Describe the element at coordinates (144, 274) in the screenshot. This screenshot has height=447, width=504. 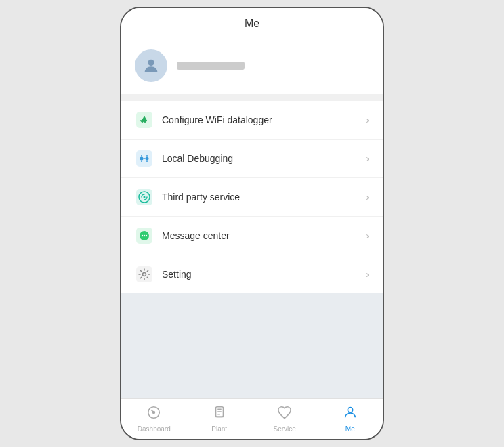
I see `setting-icon` at that location.